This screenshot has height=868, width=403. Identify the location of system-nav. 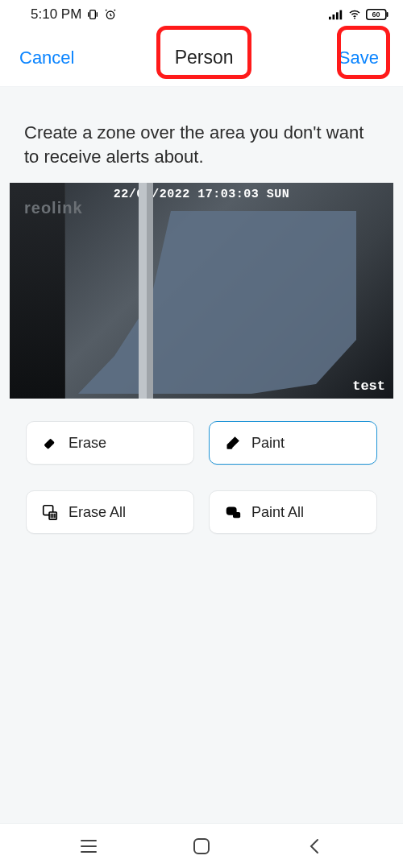
(202, 845).